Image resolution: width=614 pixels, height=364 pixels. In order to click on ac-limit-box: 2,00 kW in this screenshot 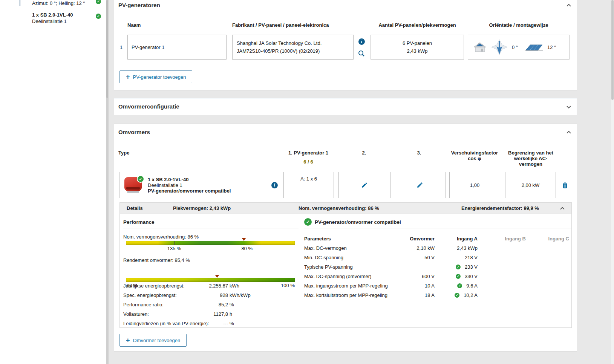, I will do `click(531, 185)`.